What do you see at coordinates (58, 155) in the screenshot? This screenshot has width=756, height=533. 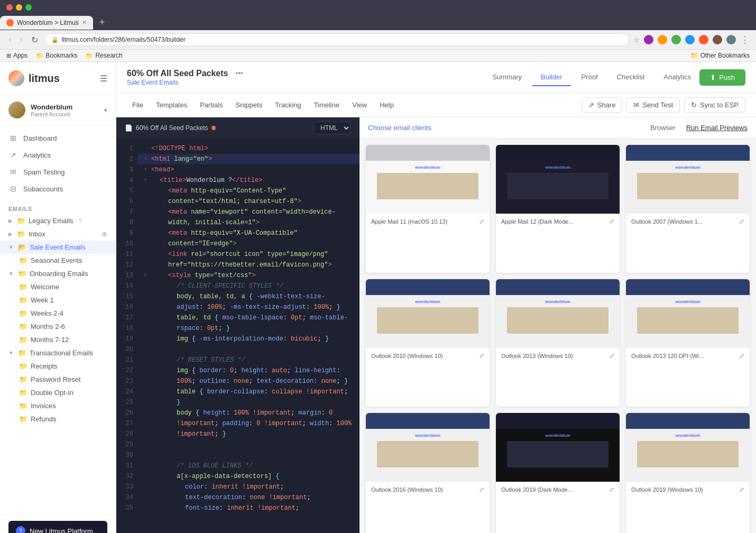 I see `sidebar-item-analytics: ↗ Analytics` at bounding box center [58, 155].